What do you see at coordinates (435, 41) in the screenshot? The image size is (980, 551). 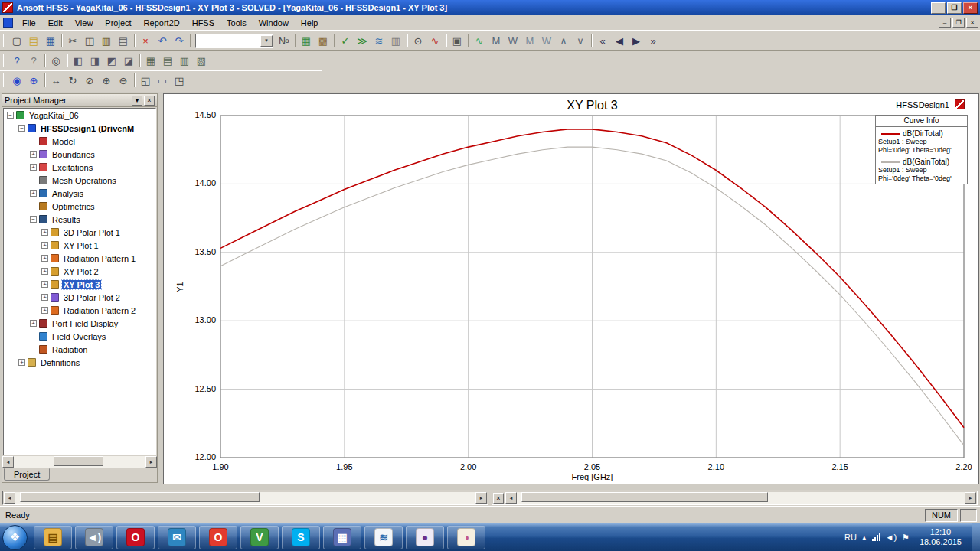 I see `create-report-icon: ∿` at bounding box center [435, 41].